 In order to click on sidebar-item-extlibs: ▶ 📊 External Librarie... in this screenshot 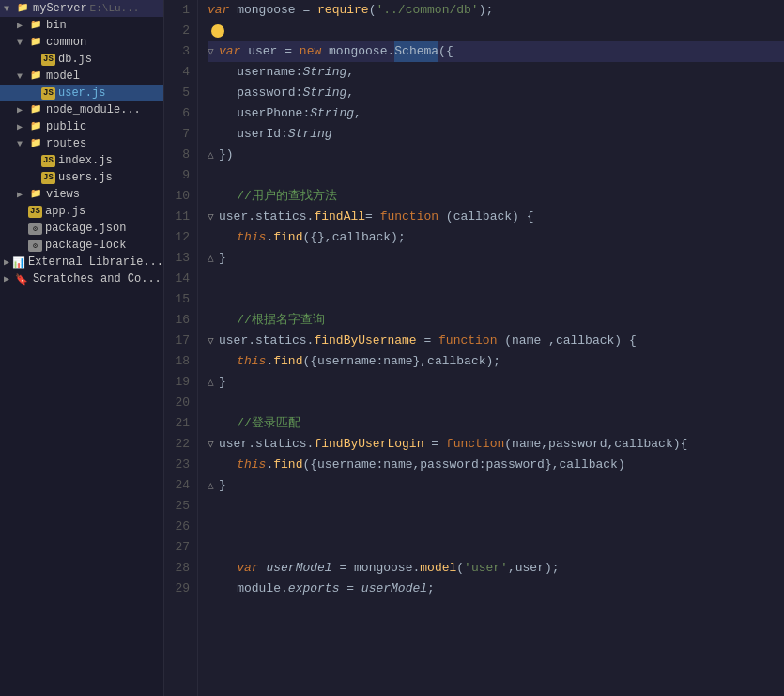, I will do `click(82, 262)`.